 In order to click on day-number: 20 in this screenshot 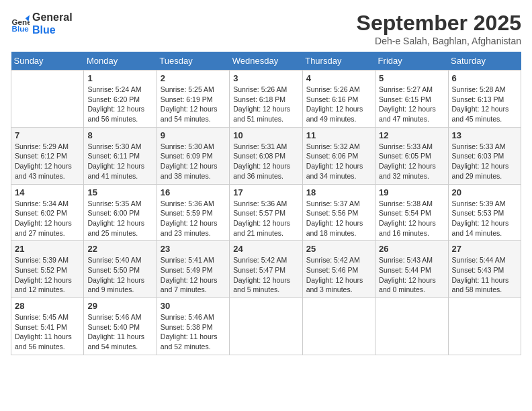, I will do `click(485, 192)`.